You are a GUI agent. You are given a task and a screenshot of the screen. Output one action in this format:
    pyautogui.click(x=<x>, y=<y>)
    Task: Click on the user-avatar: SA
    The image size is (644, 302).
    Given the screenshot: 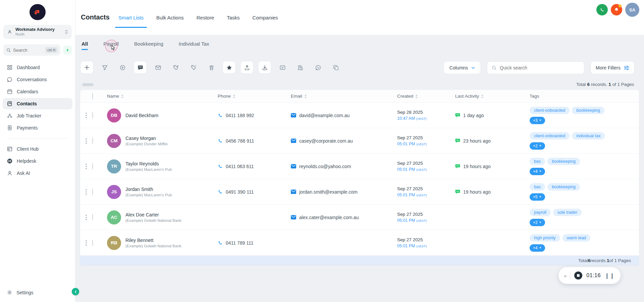 What is the action you would take?
    pyautogui.click(x=632, y=10)
    